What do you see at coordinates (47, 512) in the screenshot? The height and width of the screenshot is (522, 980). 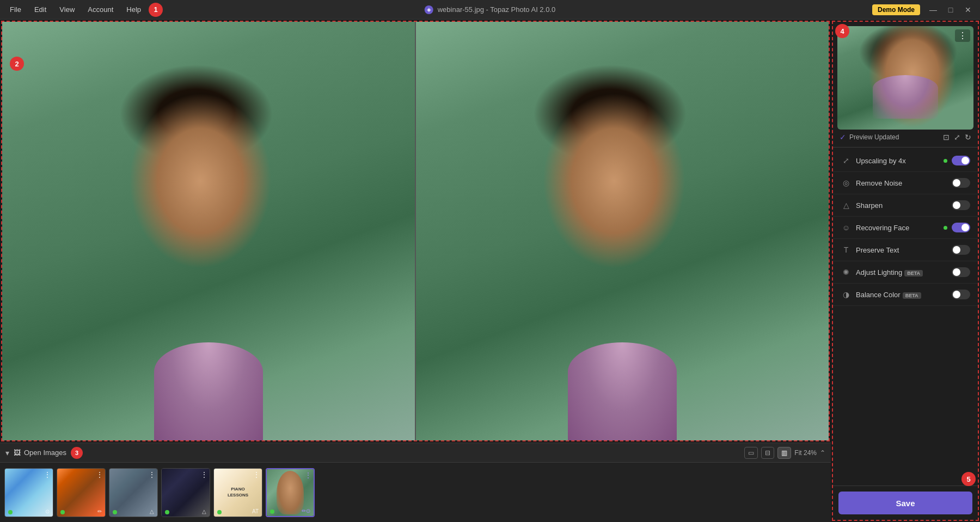 I see `thumb-icon-1: ⊙` at bounding box center [47, 512].